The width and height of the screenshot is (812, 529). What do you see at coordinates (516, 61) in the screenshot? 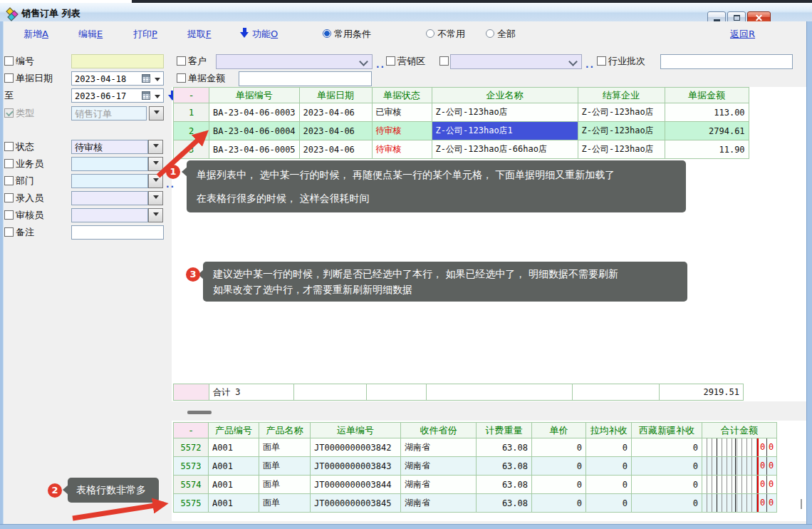
I see `marketing-area-combo` at bounding box center [516, 61].